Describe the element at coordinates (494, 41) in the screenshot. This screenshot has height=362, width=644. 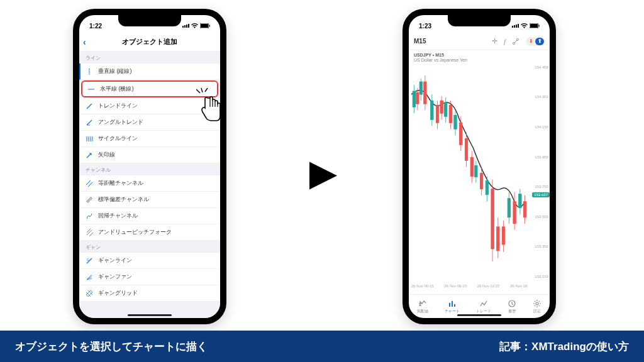
I see `crosshair-icon: ✛` at that location.